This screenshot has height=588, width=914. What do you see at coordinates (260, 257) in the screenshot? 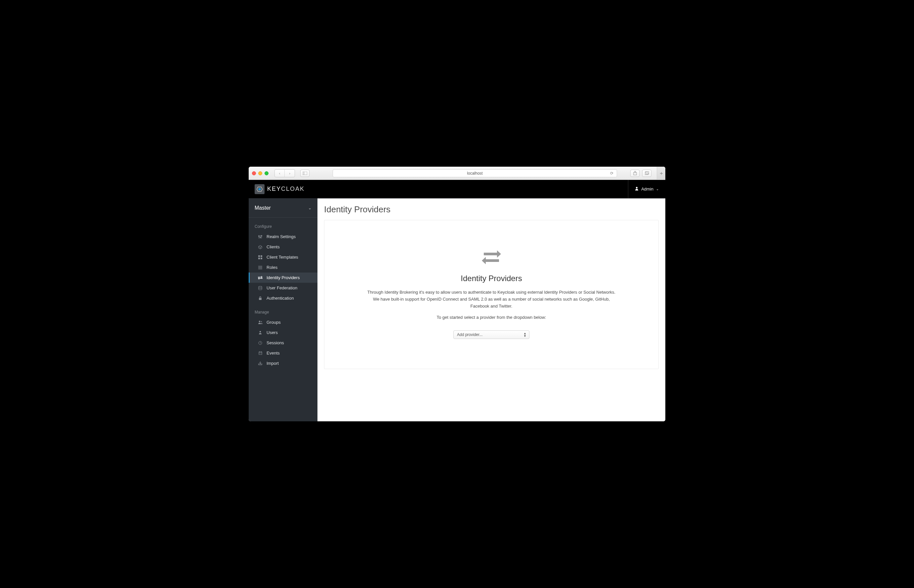
I see `tiles-icon` at bounding box center [260, 257].